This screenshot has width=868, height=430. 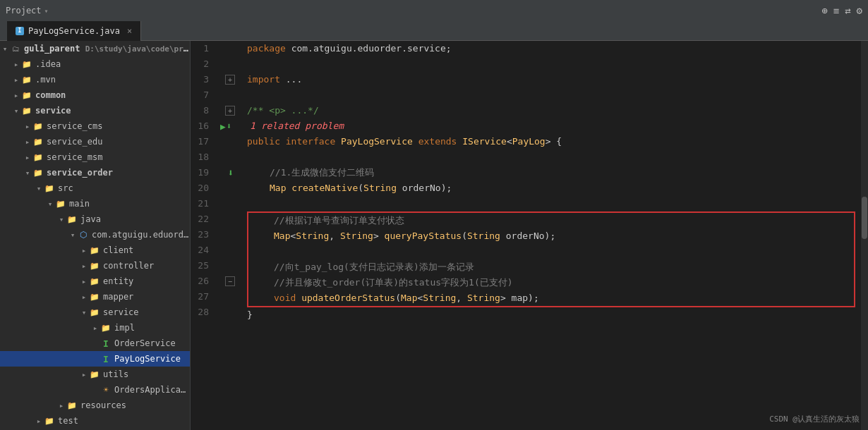 I want to click on tree-item-service-msm: 📁 service_msm, so click(x=95, y=157).